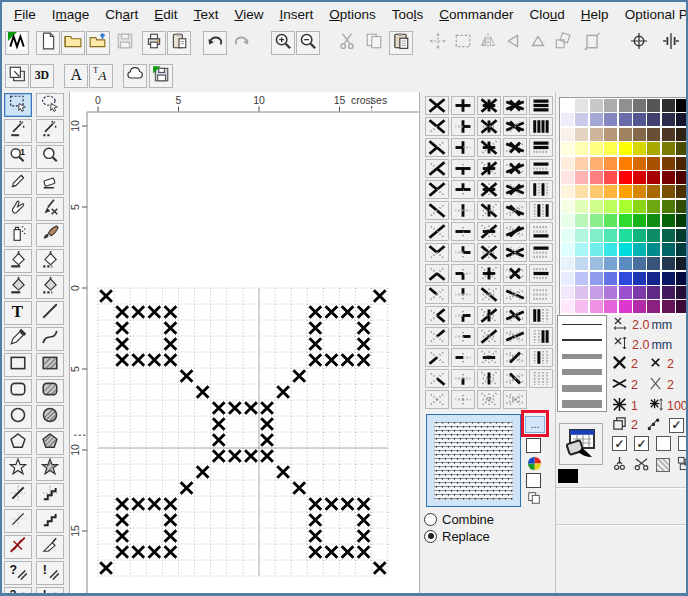 This screenshot has height=596, width=688. What do you see at coordinates (50, 209) in the screenshot?
I see `clear-brush-tool-button` at bounding box center [50, 209].